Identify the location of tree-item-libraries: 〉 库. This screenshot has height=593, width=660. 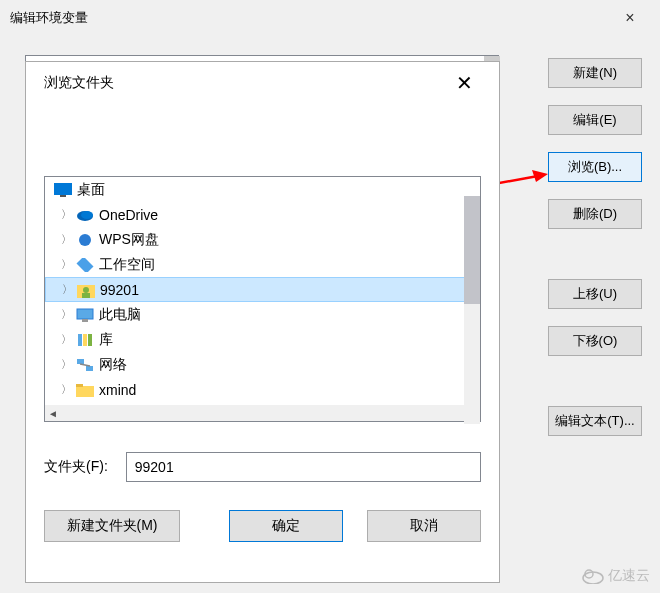
(262, 340).